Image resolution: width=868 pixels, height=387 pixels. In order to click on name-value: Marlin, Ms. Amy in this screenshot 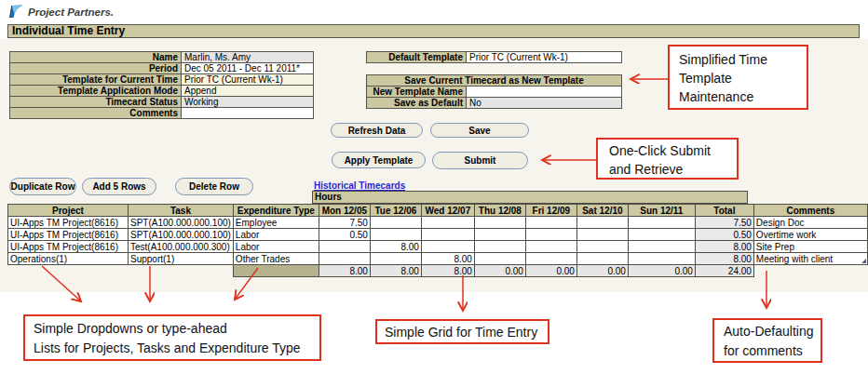, I will do `click(248, 58)`.